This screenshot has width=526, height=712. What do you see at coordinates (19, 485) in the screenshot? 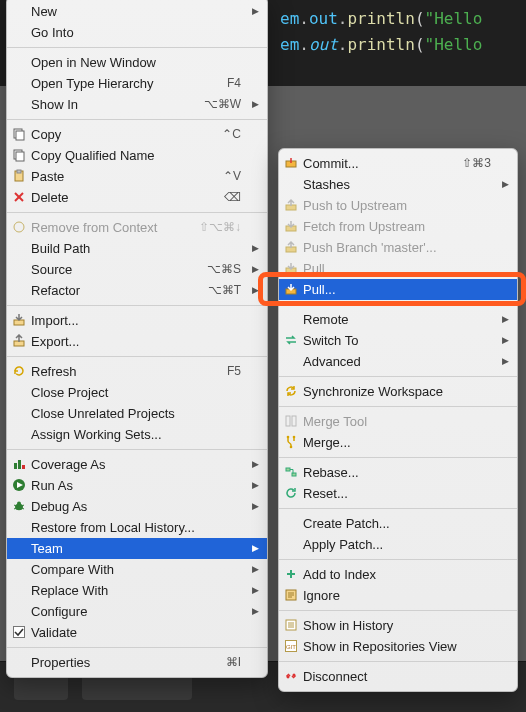
I see `run-icon` at bounding box center [19, 485].